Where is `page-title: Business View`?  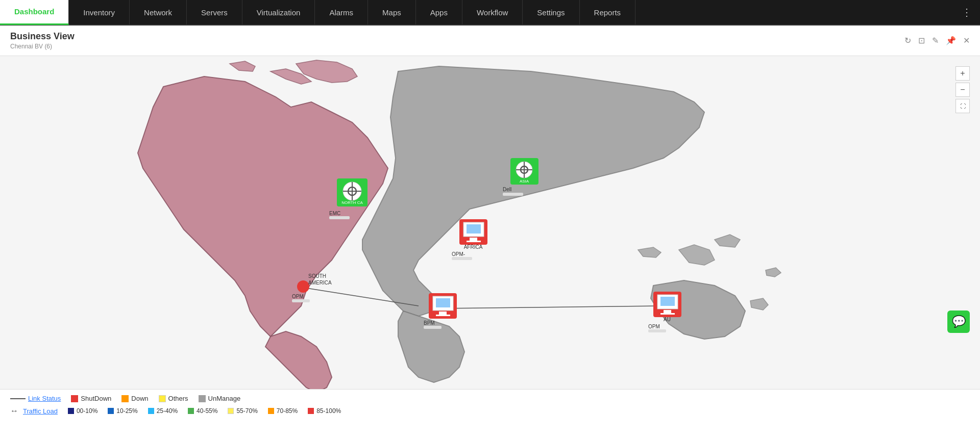 page-title: Business View is located at coordinates (42, 37).